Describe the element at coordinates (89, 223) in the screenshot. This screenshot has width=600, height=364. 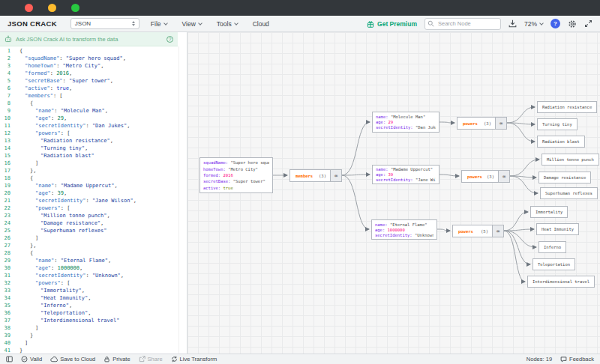
I see `editor-line: 24"Damage resistance",` at that location.